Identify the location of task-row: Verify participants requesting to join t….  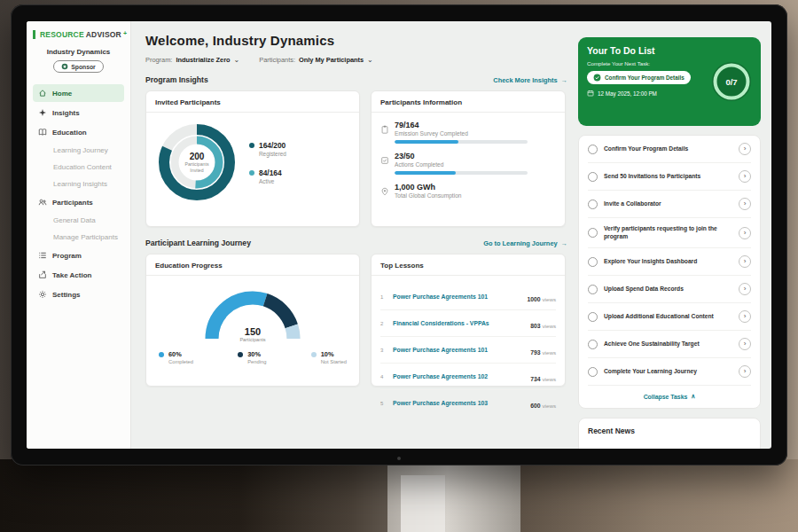
(669, 233).